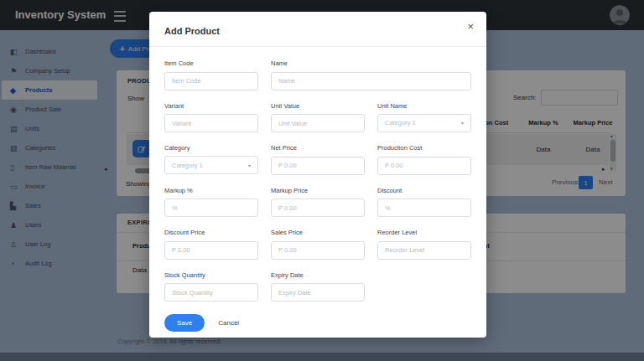 Image resolution: width=644 pixels, height=361 pixels. What do you see at coordinates (318, 191) in the screenshot?
I see `field-label: Markup Price` at bounding box center [318, 191].